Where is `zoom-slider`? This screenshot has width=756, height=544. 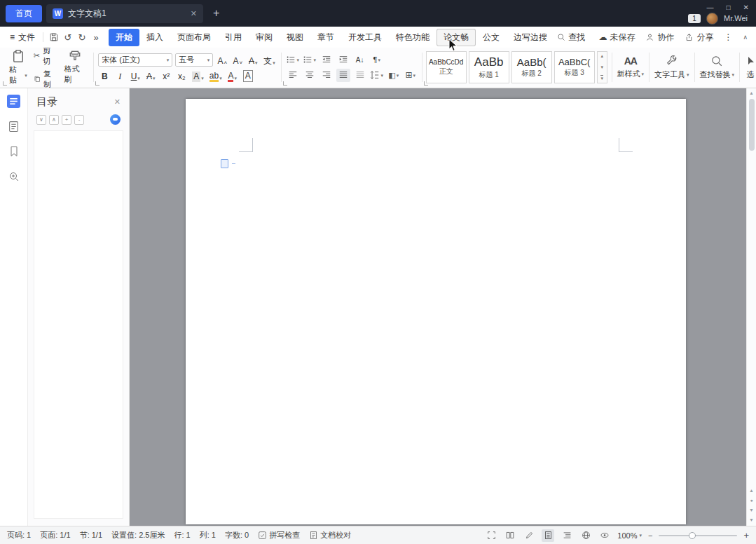 zoom-slider is located at coordinates (698, 536).